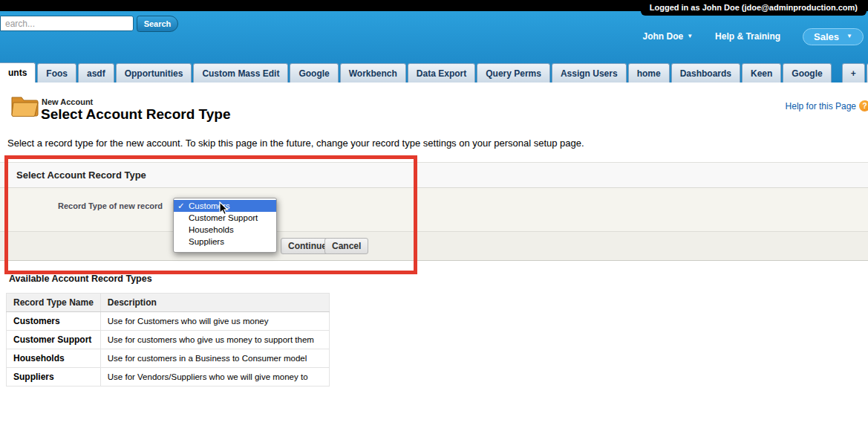 This screenshot has height=443, width=868. What do you see at coordinates (514, 73) in the screenshot?
I see `tab-query-perms: Query Perms` at bounding box center [514, 73].